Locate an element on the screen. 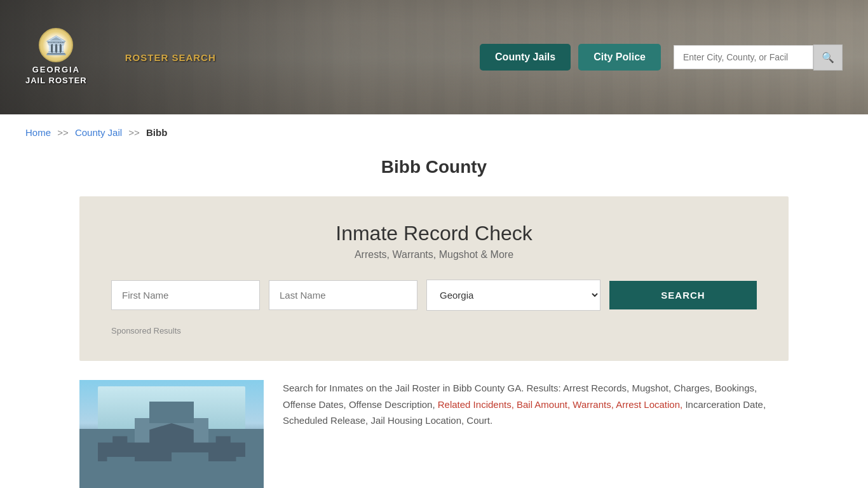 This screenshot has height=488, width=868. breadcrumb-county-jail: County Jail is located at coordinates (98, 132).